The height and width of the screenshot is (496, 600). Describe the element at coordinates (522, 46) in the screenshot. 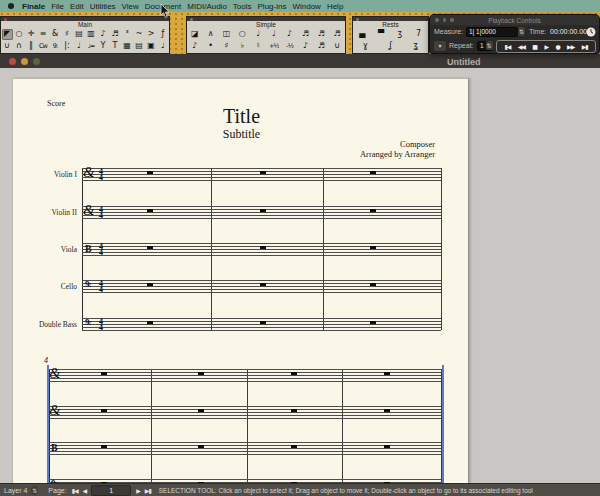

I see `rewind-button: ◀◀` at that location.